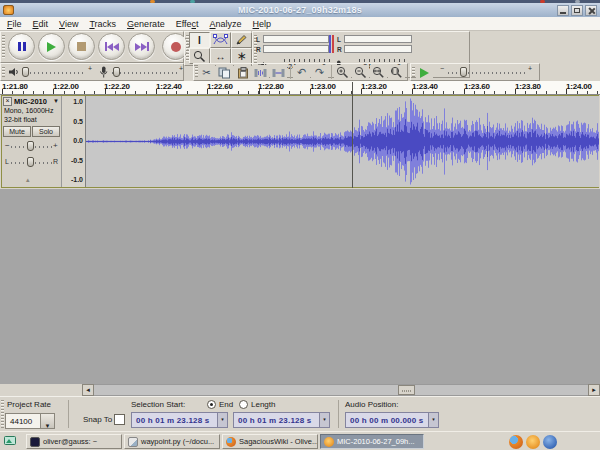 The width and height of the screenshot is (600, 450). What do you see at coordinates (46, 132) in the screenshot?
I see `solo-button: Solo` at bounding box center [46, 132].